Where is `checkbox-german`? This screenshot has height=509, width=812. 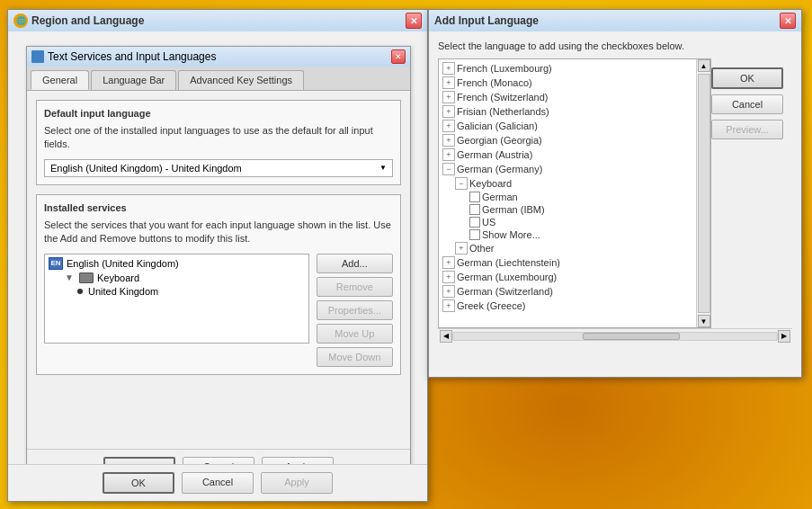
checkbox-german is located at coordinates (475, 197).